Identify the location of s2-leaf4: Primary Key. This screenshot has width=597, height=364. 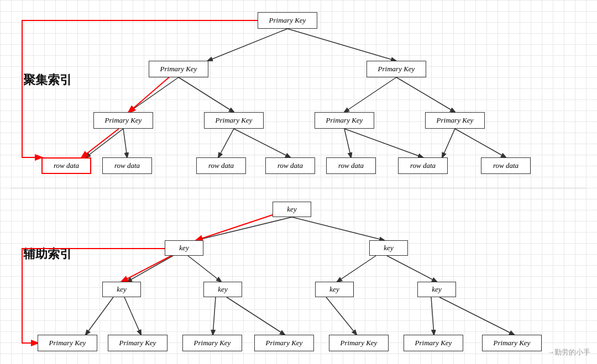
(284, 343).